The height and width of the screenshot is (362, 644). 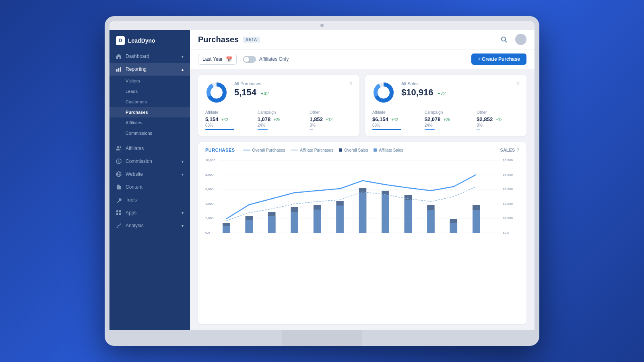 What do you see at coordinates (246, 93) in the screenshot?
I see `all-purchases-value: 5,154` at bounding box center [246, 93].